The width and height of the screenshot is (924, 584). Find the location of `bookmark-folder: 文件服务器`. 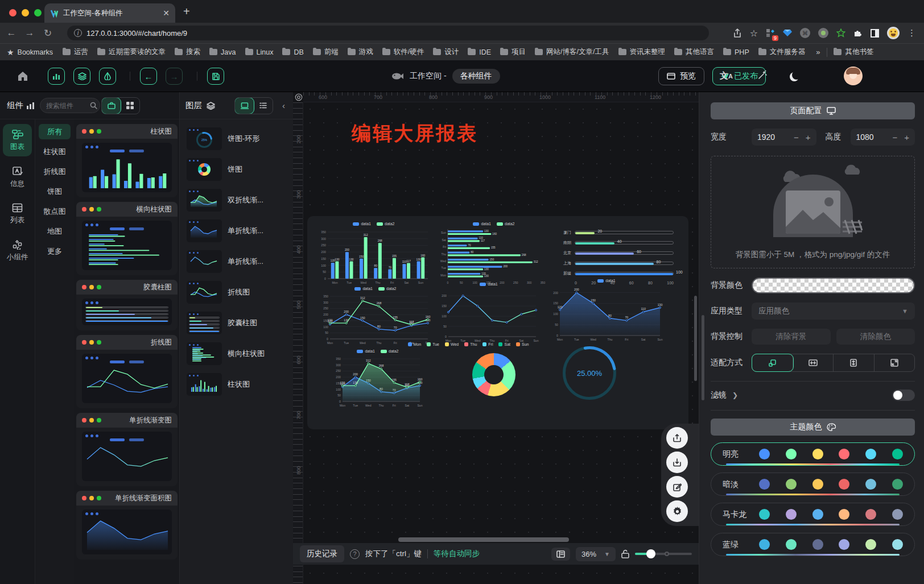

bookmark-folder: 文件服务器 is located at coordinates (782, 52).